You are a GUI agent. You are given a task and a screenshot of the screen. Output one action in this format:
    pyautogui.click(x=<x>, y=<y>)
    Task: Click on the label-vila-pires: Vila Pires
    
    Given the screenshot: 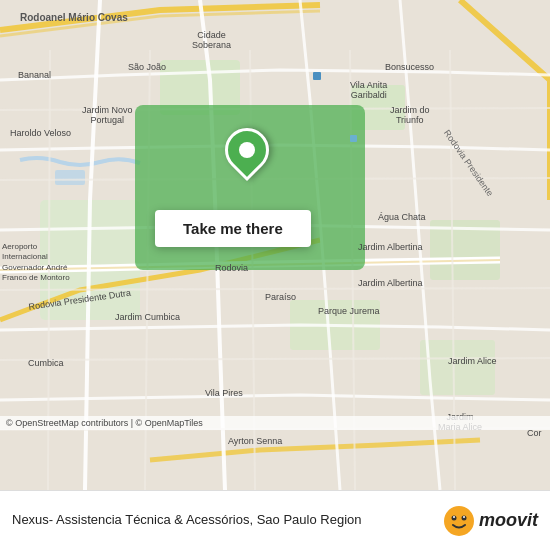 What is the action you would take?
    pyautogui.click(x=224, y=393)
    